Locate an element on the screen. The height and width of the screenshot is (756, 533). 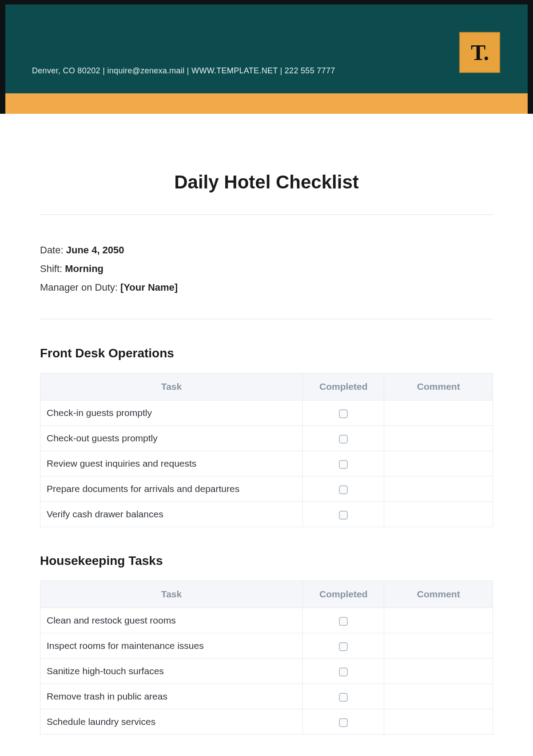
table-row: Check-out guests promptly is located at coordinates (266, 438).